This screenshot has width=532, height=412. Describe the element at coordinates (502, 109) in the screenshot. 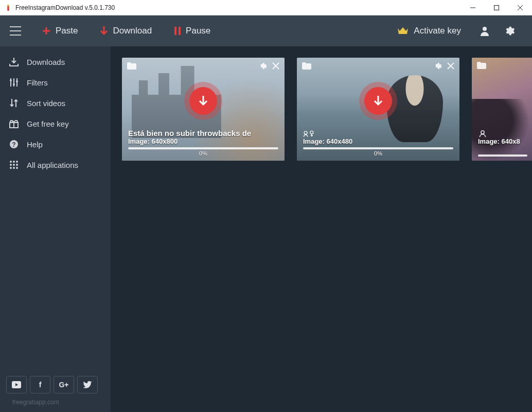

I see `download-card: Image: 640x8` at that location.